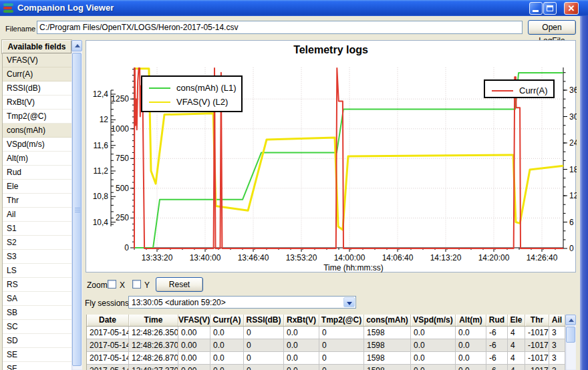  I want to click on sidebar-item-alt-m: Alt(m), so click(37, 159).